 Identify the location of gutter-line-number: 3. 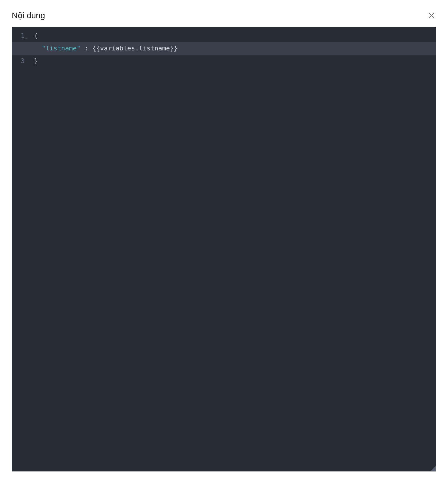
(19, 61).